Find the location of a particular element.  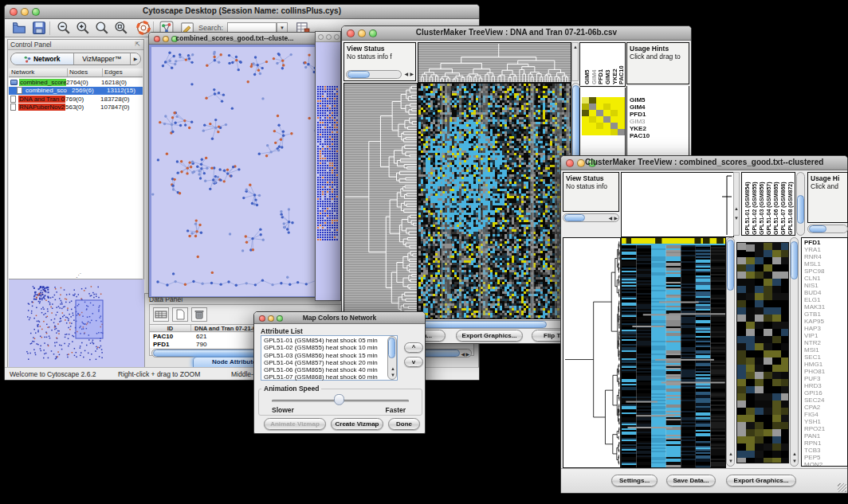

network-tree-row: RNAPuberNov2+563(0)107847(0) is located at coordinates (76, 108).